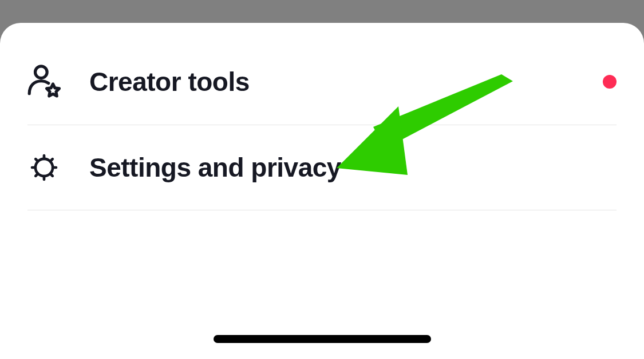 The image size is (644, 359). What do you see at coordinates (44, 167) in the screenshot?
I see `gear-icon` at bounding box center [44, 167].